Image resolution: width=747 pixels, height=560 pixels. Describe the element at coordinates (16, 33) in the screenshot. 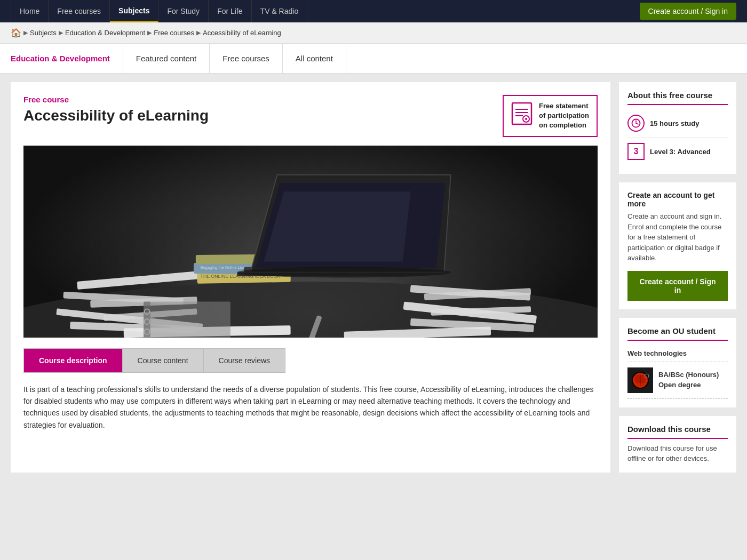

I see `home-icon: 🏠` at that location.